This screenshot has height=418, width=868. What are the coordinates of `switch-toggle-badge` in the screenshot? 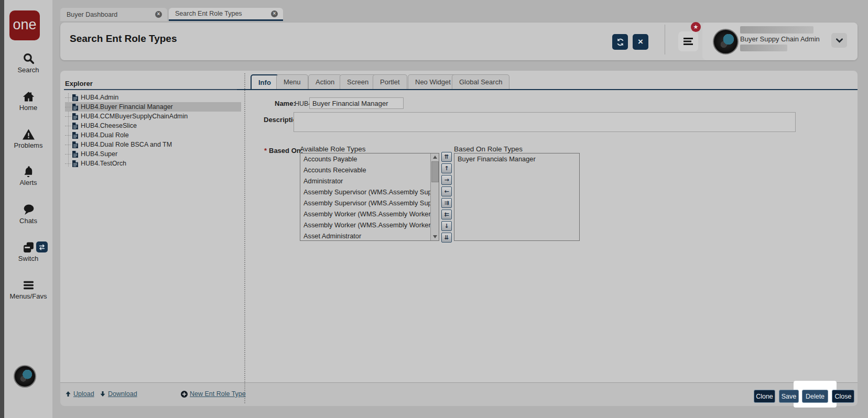 It's located at (42, 247).